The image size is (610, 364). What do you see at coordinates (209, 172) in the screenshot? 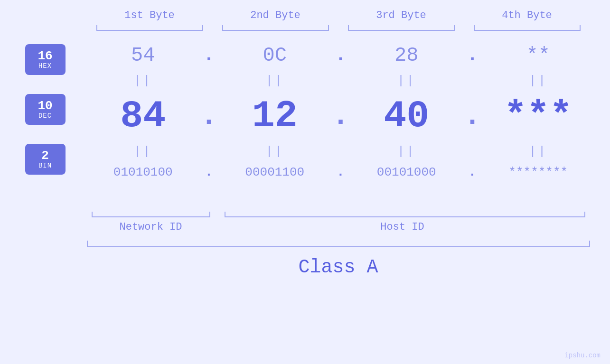
I see `bin-dot1: .` at bounding box center [209, 172].